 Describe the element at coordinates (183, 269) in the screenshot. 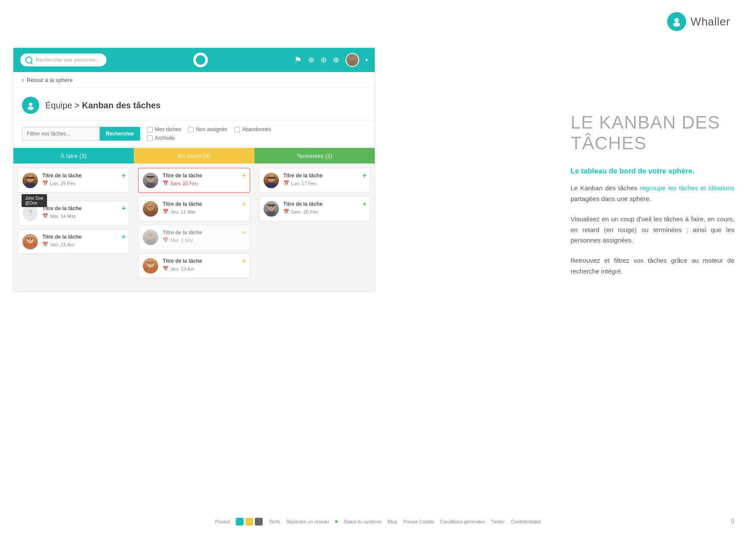

I see `date-text: Jeu. 13 Avr.` at that location.